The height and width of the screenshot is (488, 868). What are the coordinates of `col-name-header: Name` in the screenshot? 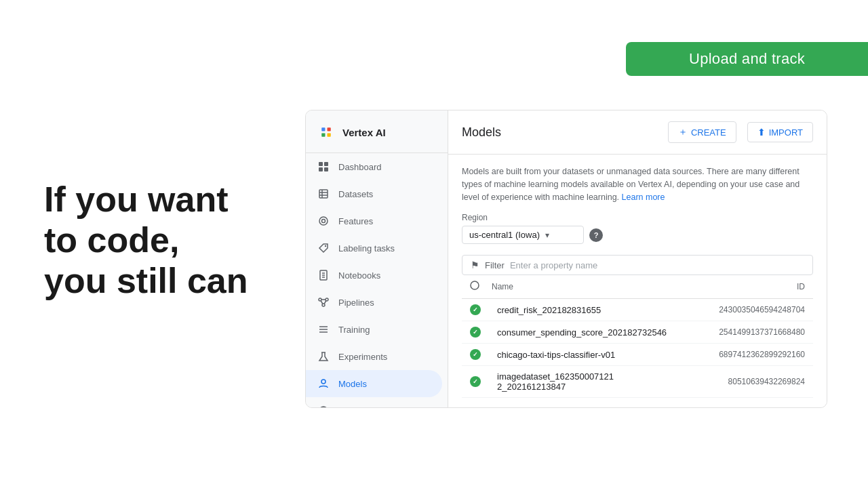 It's located at (580, 287).